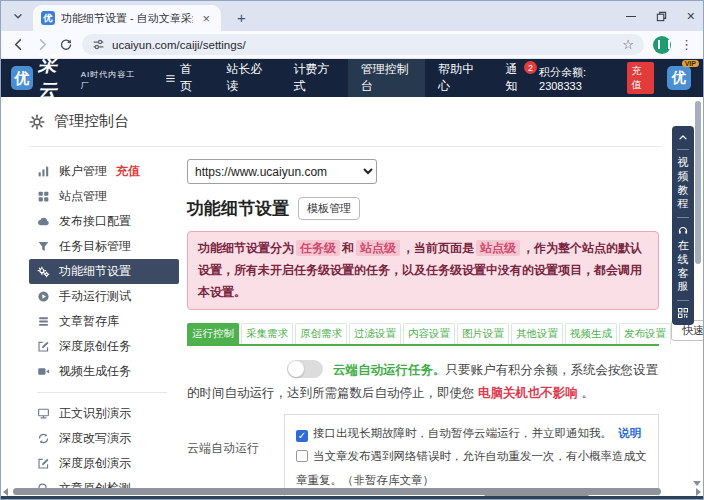 This screenshot has height=500, width=704. Describe the element at coordinates (679, 78) in the screenshot. I see `user-avatar: 优` at that location.